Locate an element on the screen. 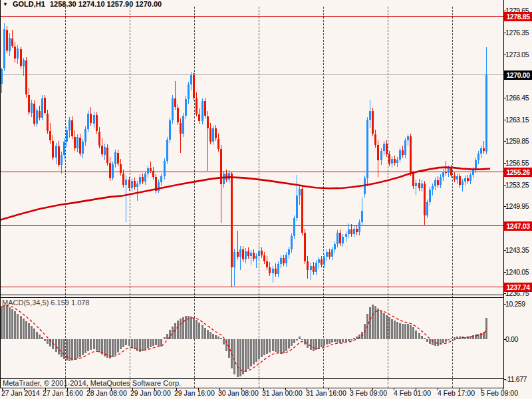 This screenshot has width=532, height=399. time-axis-label: 28 Jan 08:00 is located at coordinates (106, 393).